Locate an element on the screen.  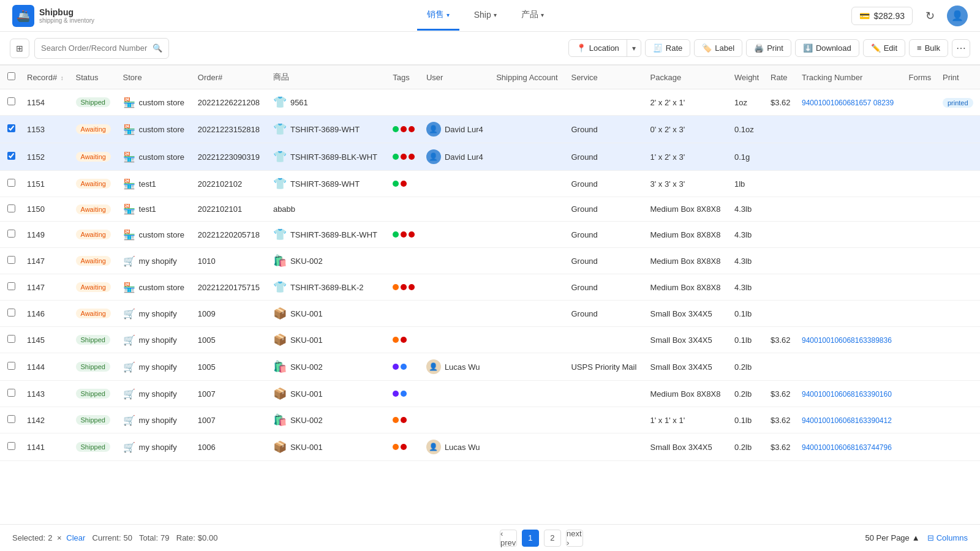
columns-label: Columns is located at coordinates (952, 538).